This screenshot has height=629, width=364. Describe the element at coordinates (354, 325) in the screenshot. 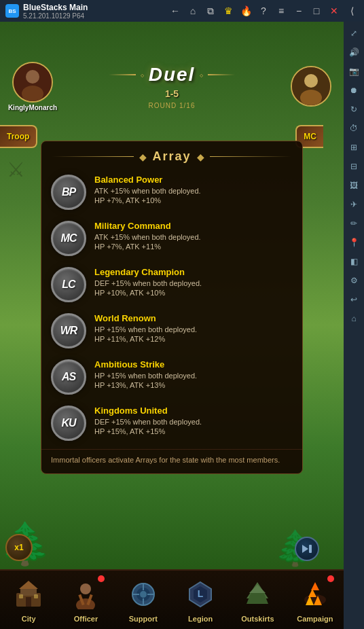

I see `right-sidebar: ⤢ 🔊 📷 ⏺ ↻ ⏱ ⊞ ⊟ 🖼 ✈ ✏ 📍 ◧ ⚙ ↩ ⌂` at that location.